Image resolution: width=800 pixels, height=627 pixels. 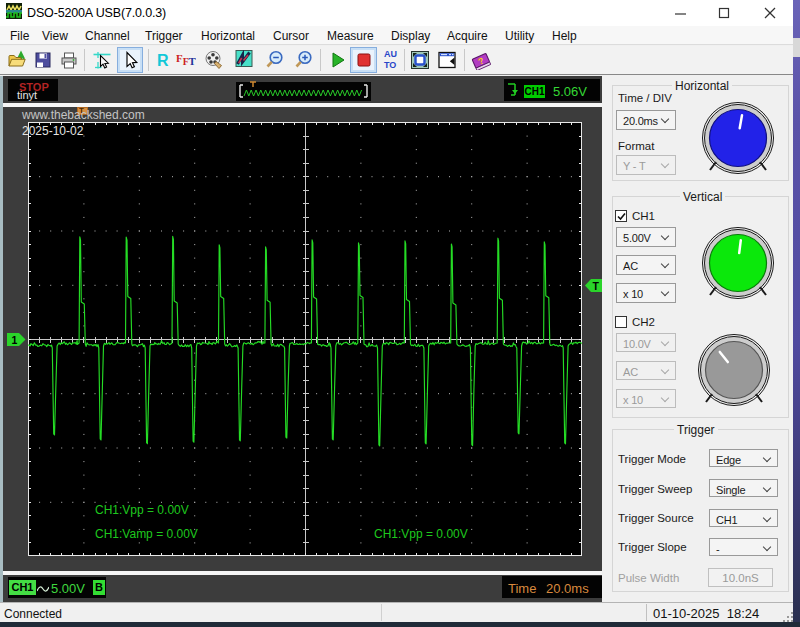 What do you see at coordinates (15, 340) in the screenshot?
I see `svg-text: 1` at bounding box center [15, 340].